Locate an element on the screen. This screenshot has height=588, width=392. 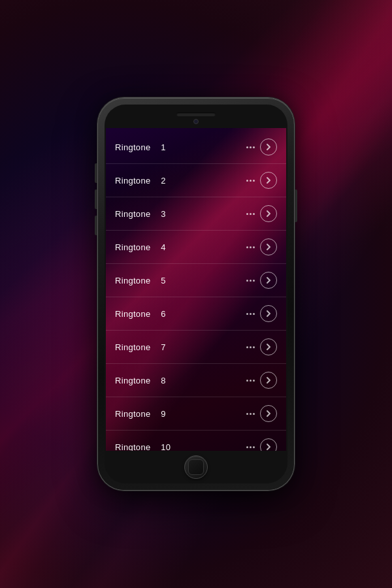
list-item: Ringtone 6 is located at coordinates (196, 314).